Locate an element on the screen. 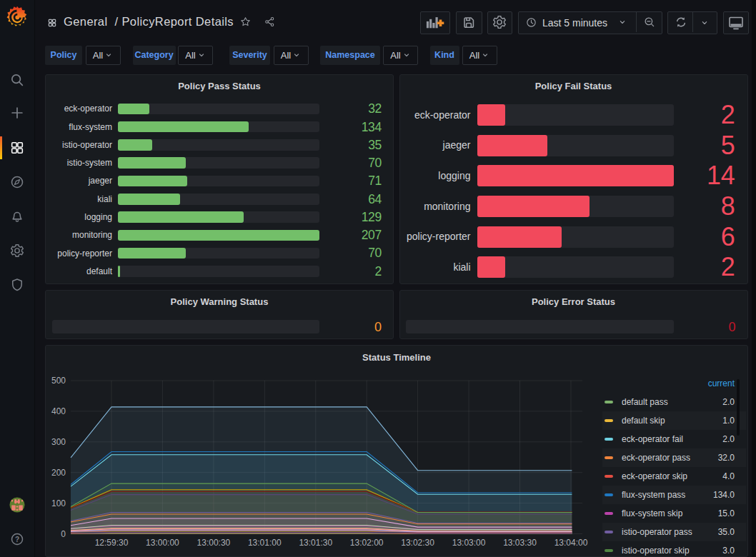  svg-text: 0 is located at coordinates (63, 534).